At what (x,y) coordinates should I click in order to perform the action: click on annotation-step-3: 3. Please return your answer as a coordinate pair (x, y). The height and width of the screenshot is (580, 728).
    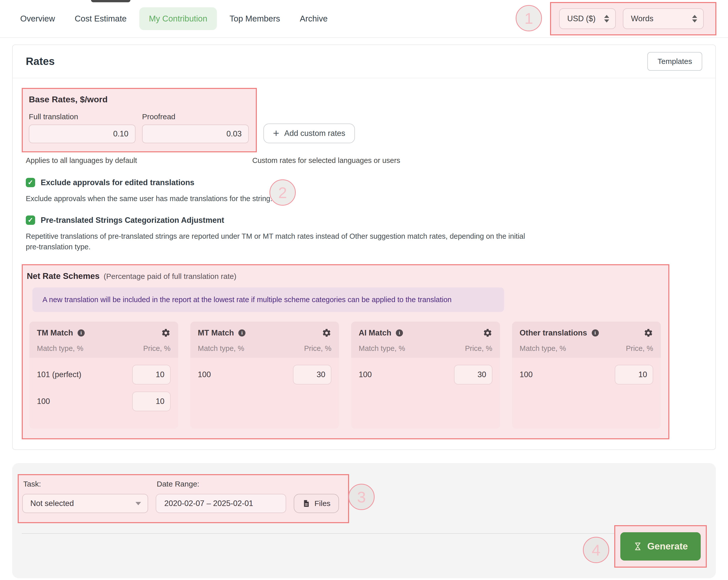
    Looking at the image, I should click on (361, 497).